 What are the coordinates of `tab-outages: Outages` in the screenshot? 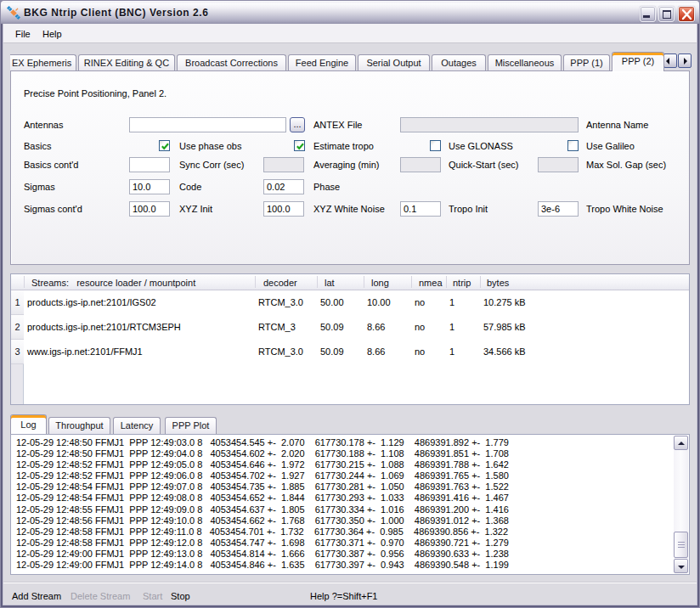 It's located at (459, 63).